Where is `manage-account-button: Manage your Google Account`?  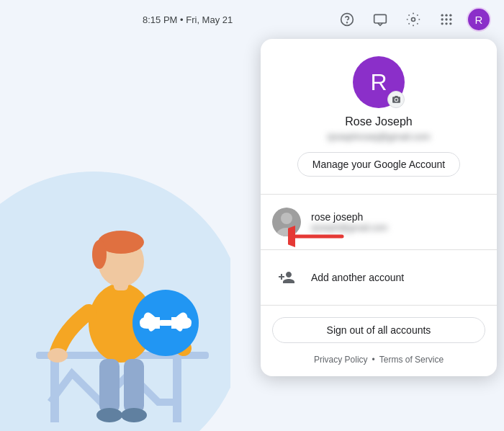 manage-account-button: Manage your Google Account is located at coordinates (379, 164).